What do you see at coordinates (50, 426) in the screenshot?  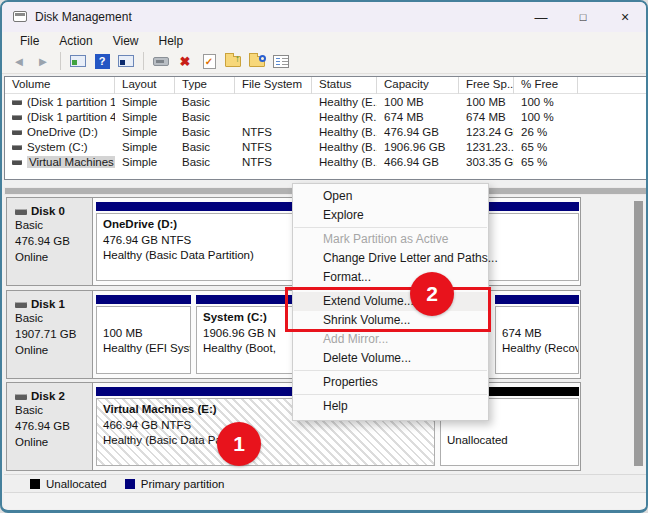 I see `disk-2-info: Disk 2 Basic 476.94 GB Online` at bounding box center [50, 426].